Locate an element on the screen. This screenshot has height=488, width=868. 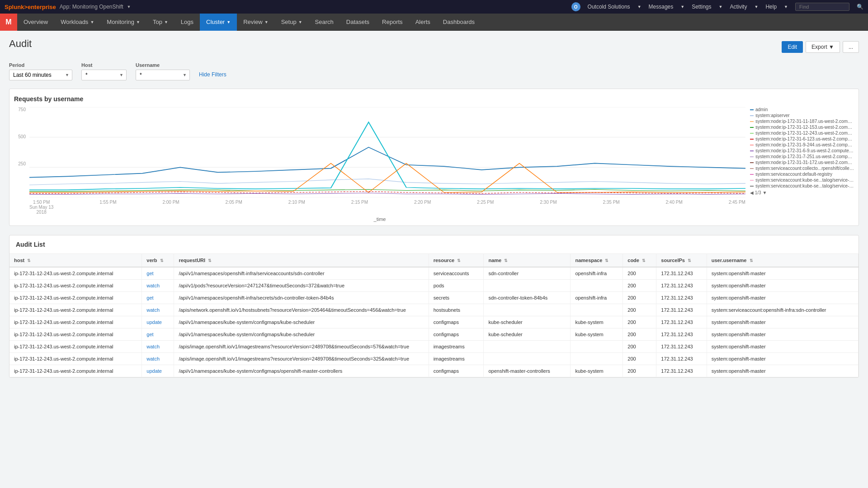
messages-caret: ▼ is located at coordinates (683, 7).